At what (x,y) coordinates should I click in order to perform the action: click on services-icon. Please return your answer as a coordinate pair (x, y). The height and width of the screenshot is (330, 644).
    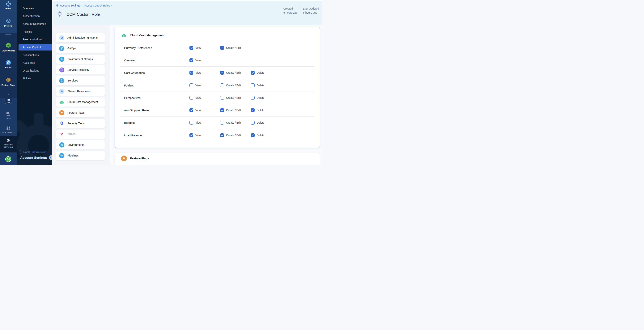
    Looking at the image, I should click on (62, 81).